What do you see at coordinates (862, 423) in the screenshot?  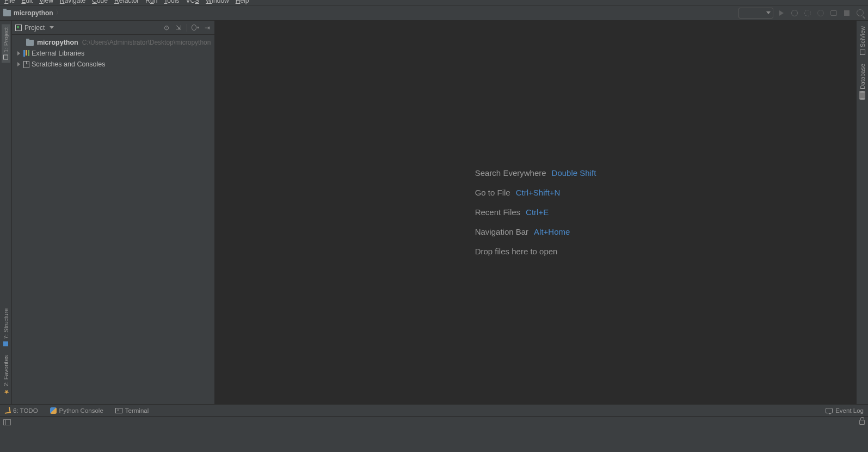 I see `lock-icon` at bounding box center [862, 423].